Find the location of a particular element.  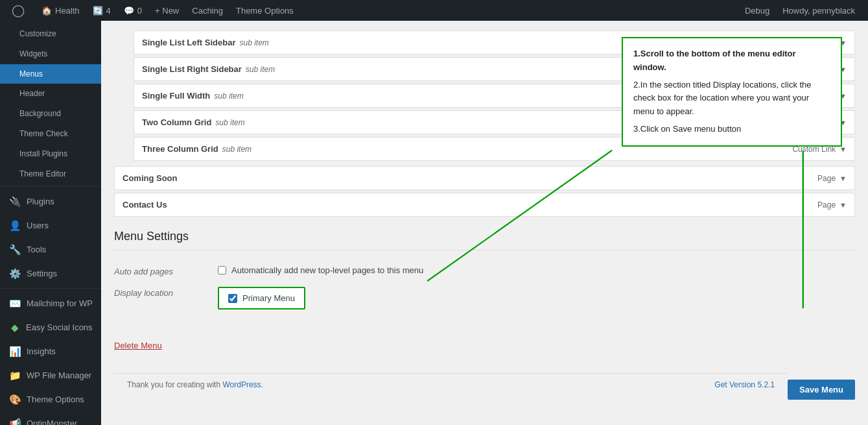

settings-icon: ⚙️ is located at coordinates (16, 274).